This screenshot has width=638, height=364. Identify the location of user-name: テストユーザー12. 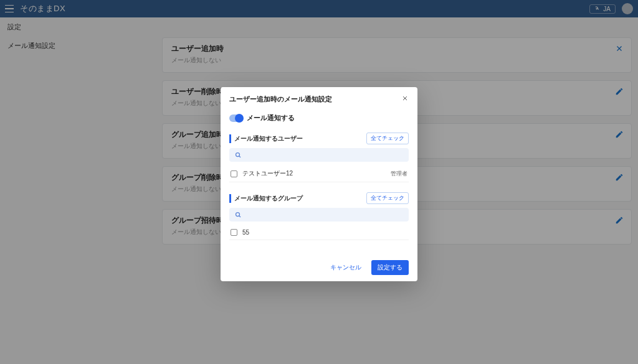
(317, 174).